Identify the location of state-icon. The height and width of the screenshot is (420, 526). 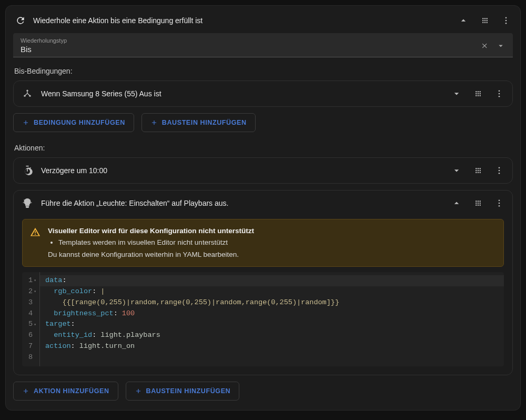
(27, 94).